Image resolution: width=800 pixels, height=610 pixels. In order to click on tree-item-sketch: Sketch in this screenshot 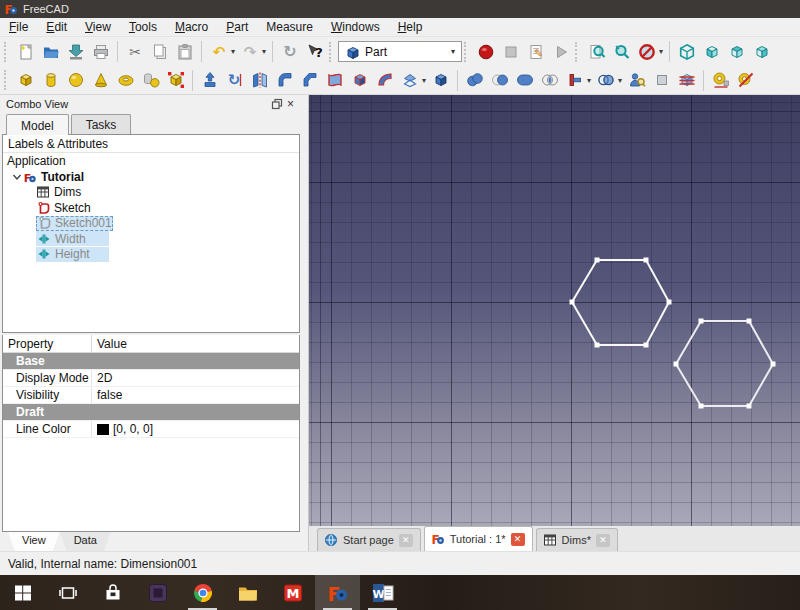, I will do `click(151, 208)`.